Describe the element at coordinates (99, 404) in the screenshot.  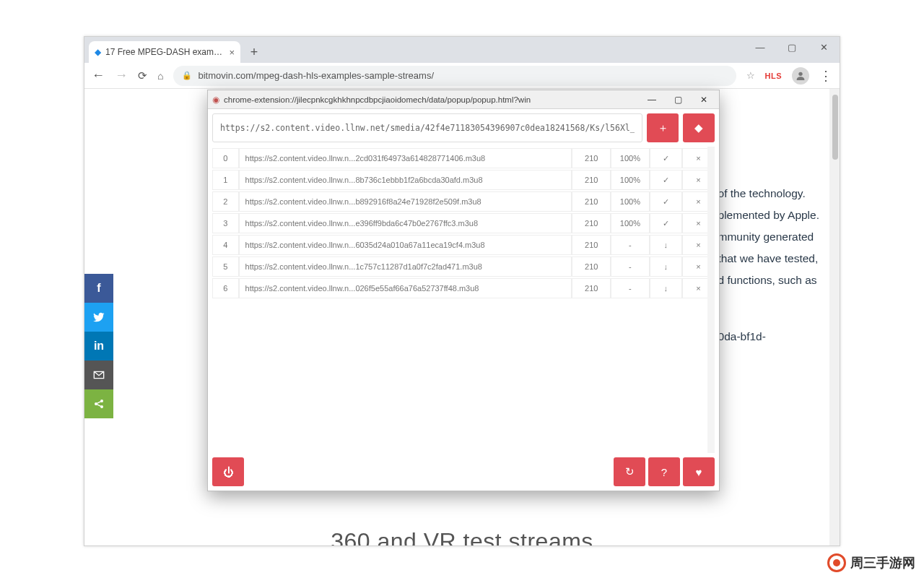
I see `share-more-button` at that location.